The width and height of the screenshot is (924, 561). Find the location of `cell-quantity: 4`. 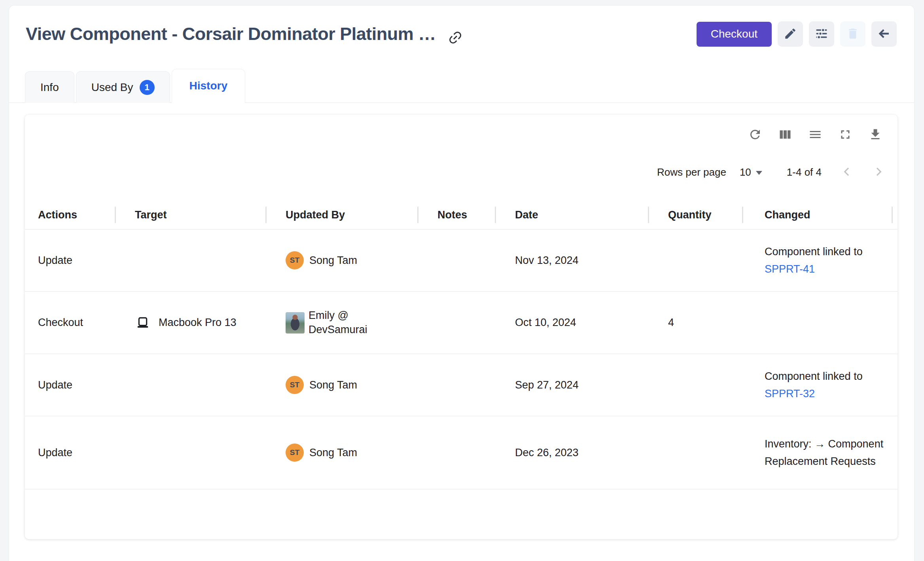

cell-quantity: 4 is located at coordinates (696, 323).